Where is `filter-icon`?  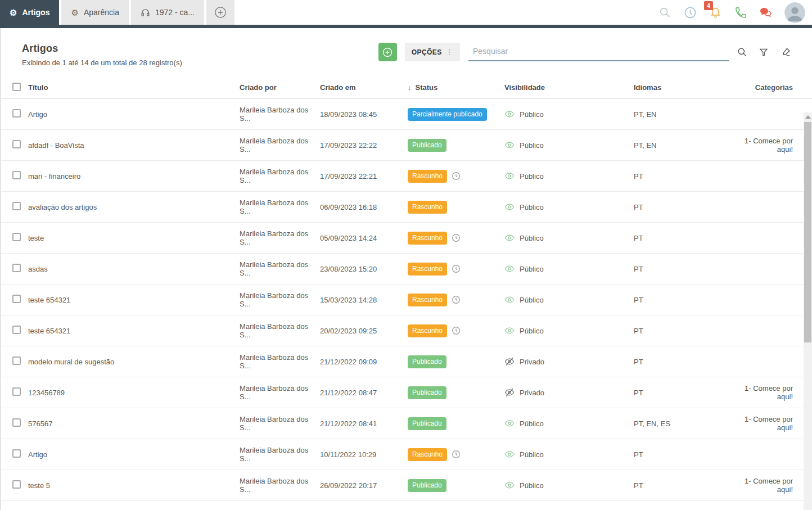
filter-icon is located at coordinates (764, 52).